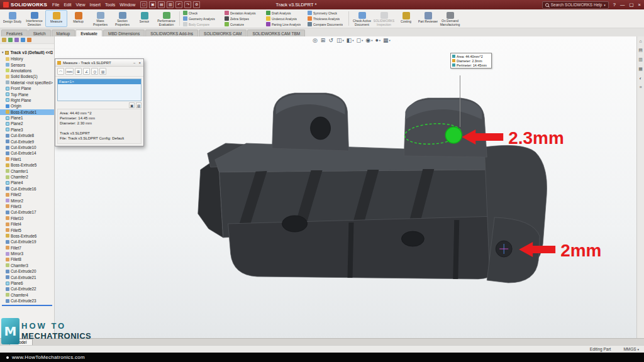 The image size is (644, 362). Describe the element at coordinates (29, 40) in the screenshot. I see `displaymanager-tab-icon` at that location.